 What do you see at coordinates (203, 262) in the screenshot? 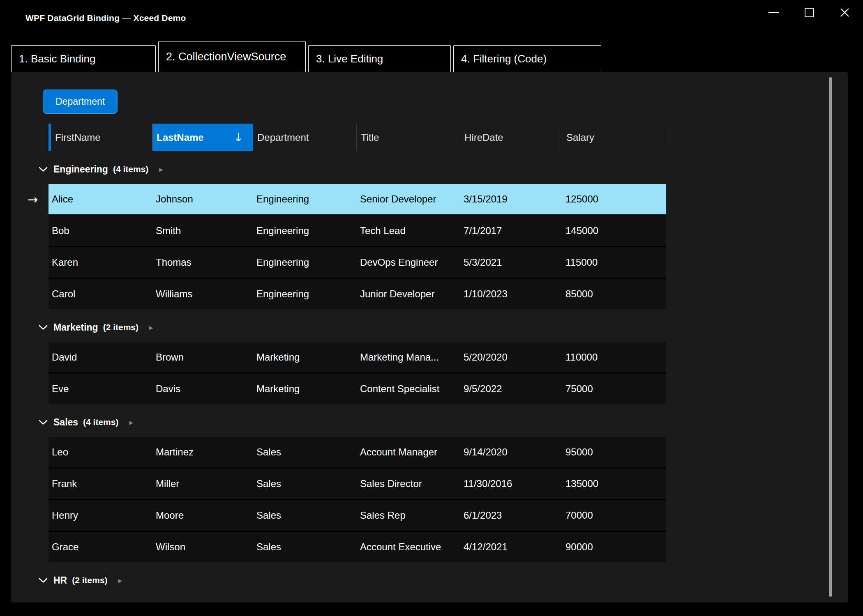
I see `table-cell: Thomas` at bounding box center [203, 262].